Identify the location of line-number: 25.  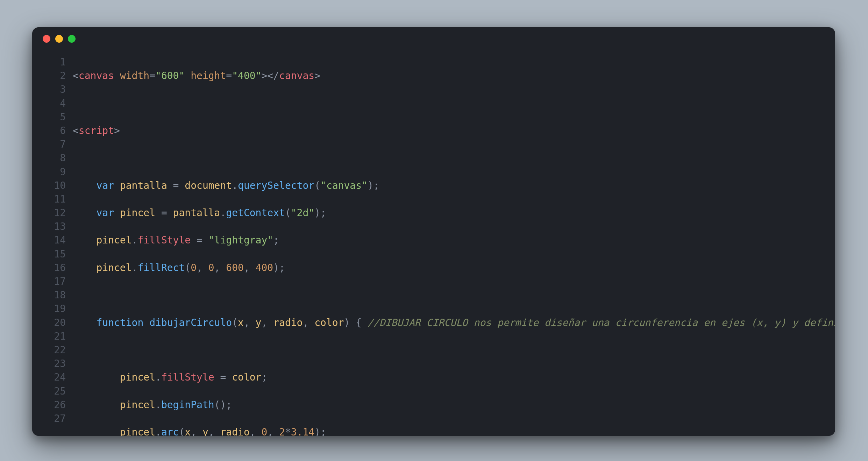
(49, 391).